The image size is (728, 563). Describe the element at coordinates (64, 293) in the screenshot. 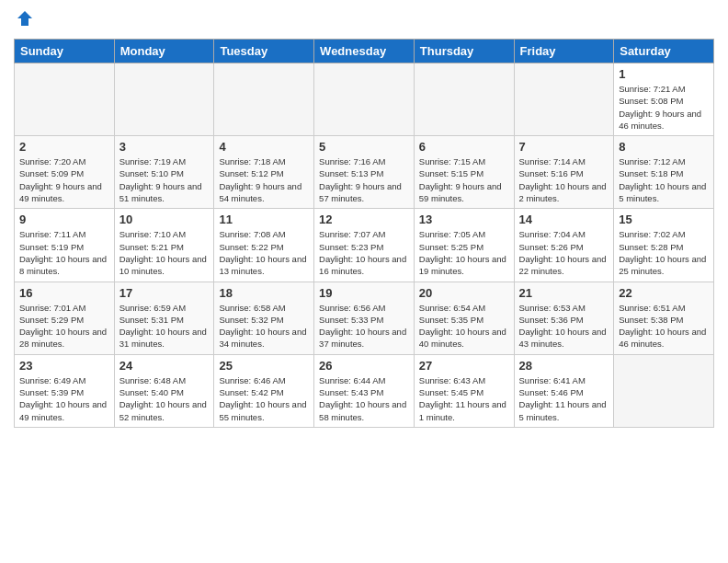

I see `day-number: 16` at that location.